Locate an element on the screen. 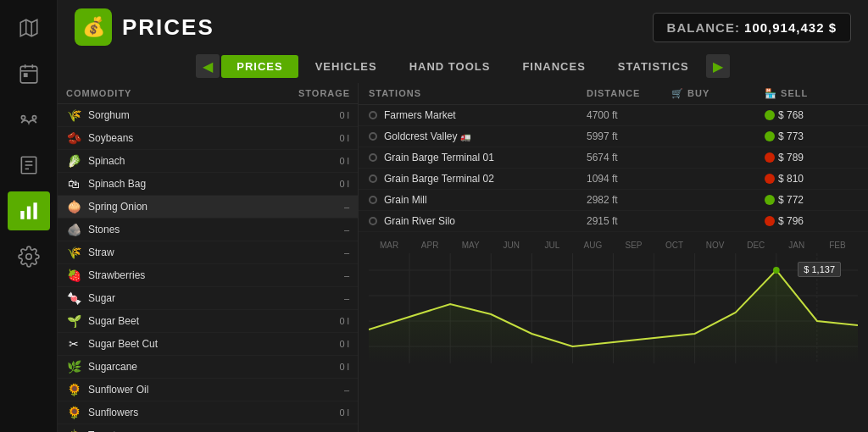  tab-prices: PRICES is located at coordinates (259, 66).